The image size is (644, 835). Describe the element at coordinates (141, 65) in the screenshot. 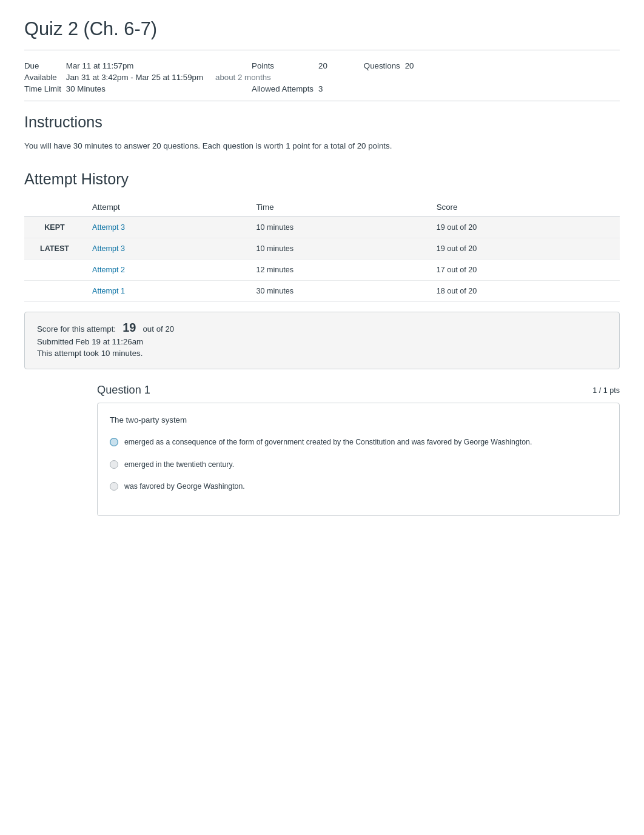

I see `due-value: Mar 11 at 11:57pm` at that location.